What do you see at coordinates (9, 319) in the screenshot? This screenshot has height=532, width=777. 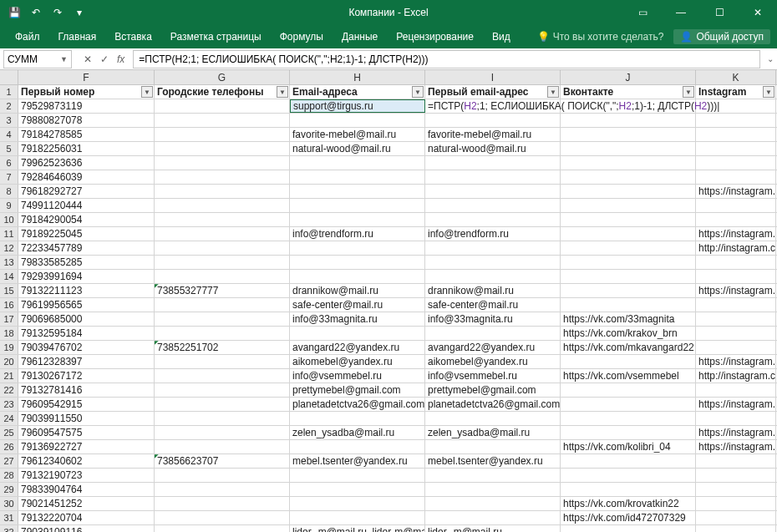 I see `row-header: 17` at bounding box center [9, 319].